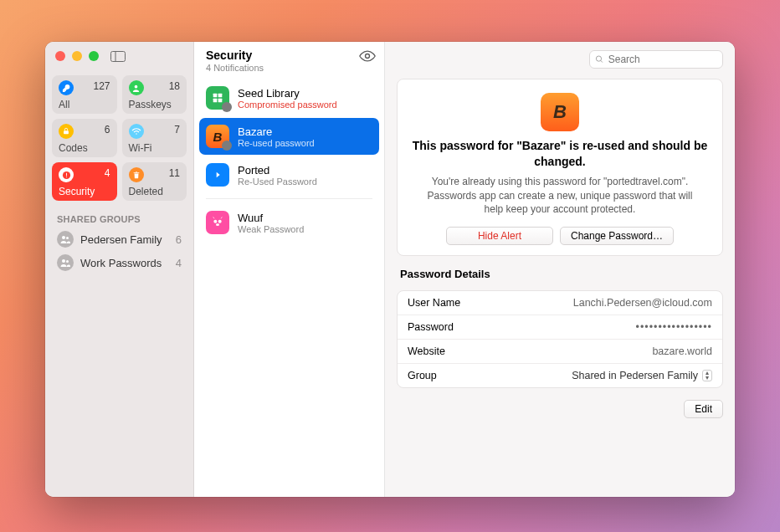  Describe the element at coordinates (174, 86) in the screenshot. I see `sidebar-count: 18` at that location.